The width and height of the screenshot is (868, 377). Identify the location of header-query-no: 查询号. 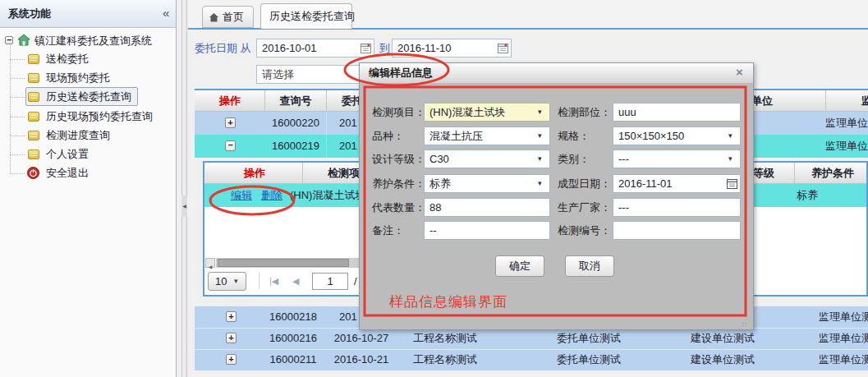
(296, 101).